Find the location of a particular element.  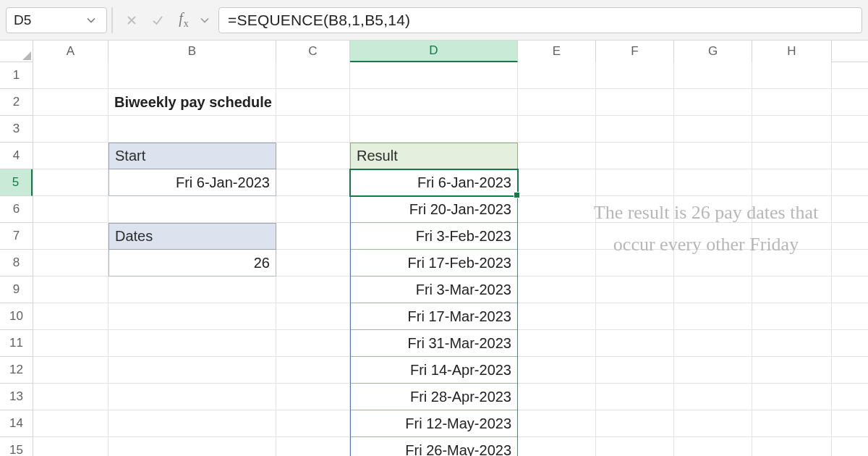

result-row: Fri 12-May-2023 is located at coordinates (434, 424).